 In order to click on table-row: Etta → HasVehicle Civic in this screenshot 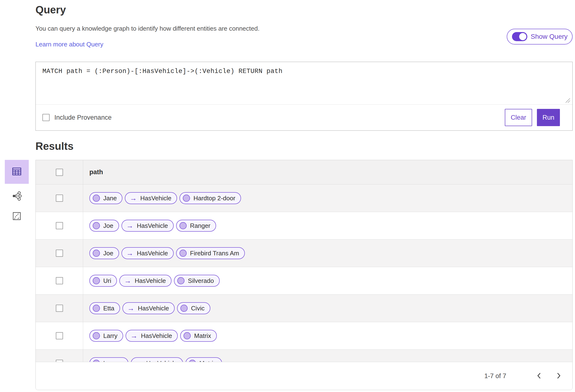, I will do `click(304, 308)`.